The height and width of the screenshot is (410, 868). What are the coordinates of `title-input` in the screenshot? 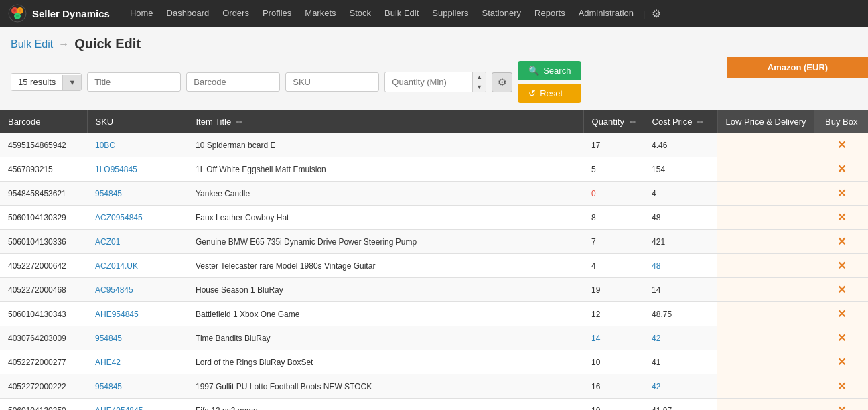 It's located at (134, 82).